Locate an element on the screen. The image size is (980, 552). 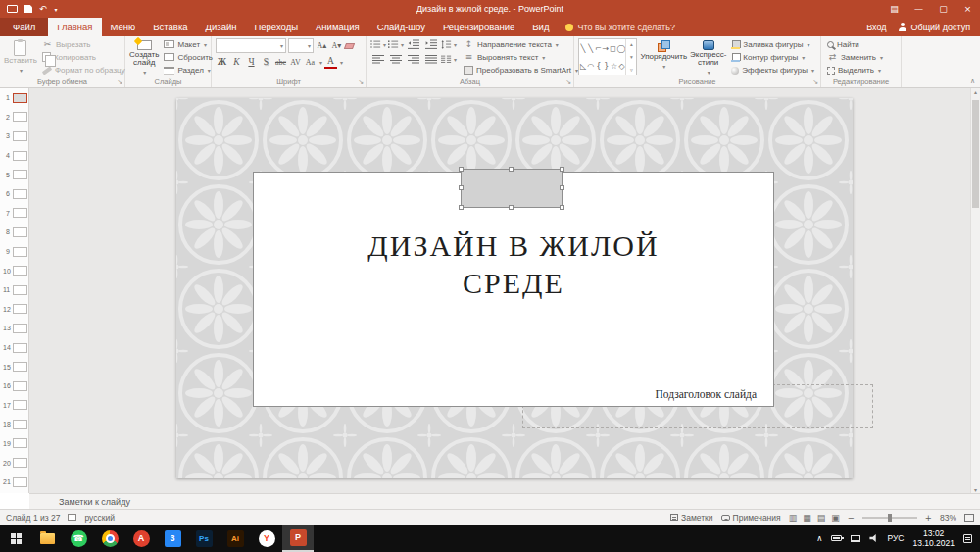
align-right-button is located at coordinates (414, 59).